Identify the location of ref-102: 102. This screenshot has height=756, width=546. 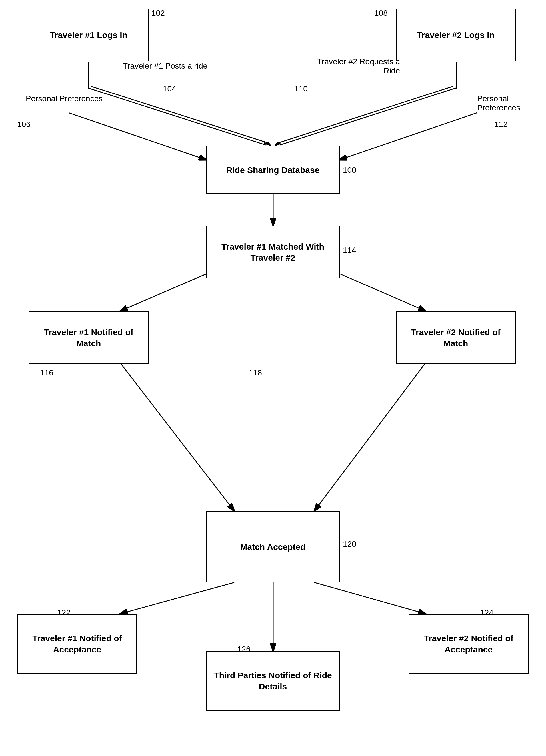
(158, 13).